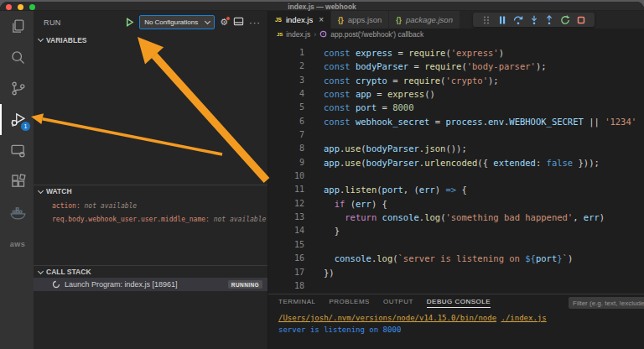 Image resolution: width=644 pixels, height=349 pixels. Describe the element at coordinates (17, 27) in the screenshot. I see `explorer-icon` at that location.